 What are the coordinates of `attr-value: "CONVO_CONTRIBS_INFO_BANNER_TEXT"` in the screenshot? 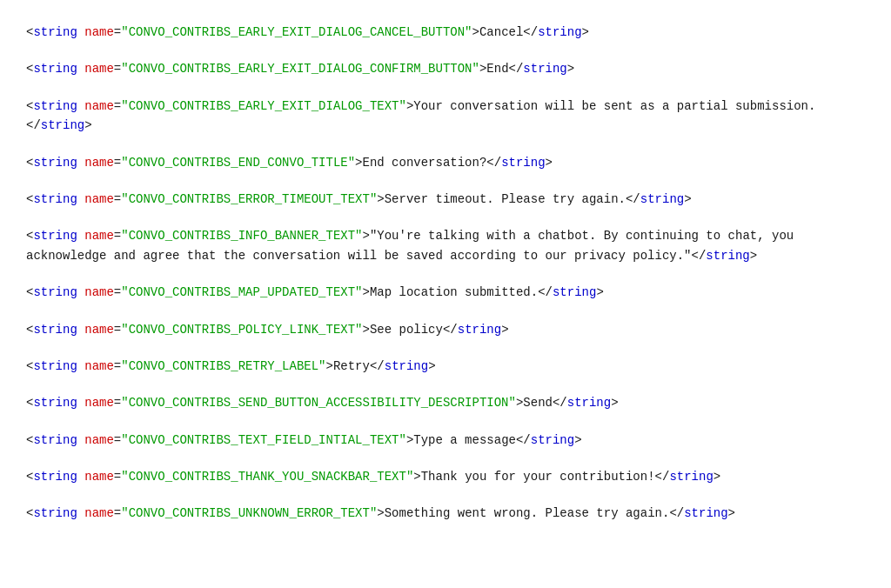 It's located at (242, 236).